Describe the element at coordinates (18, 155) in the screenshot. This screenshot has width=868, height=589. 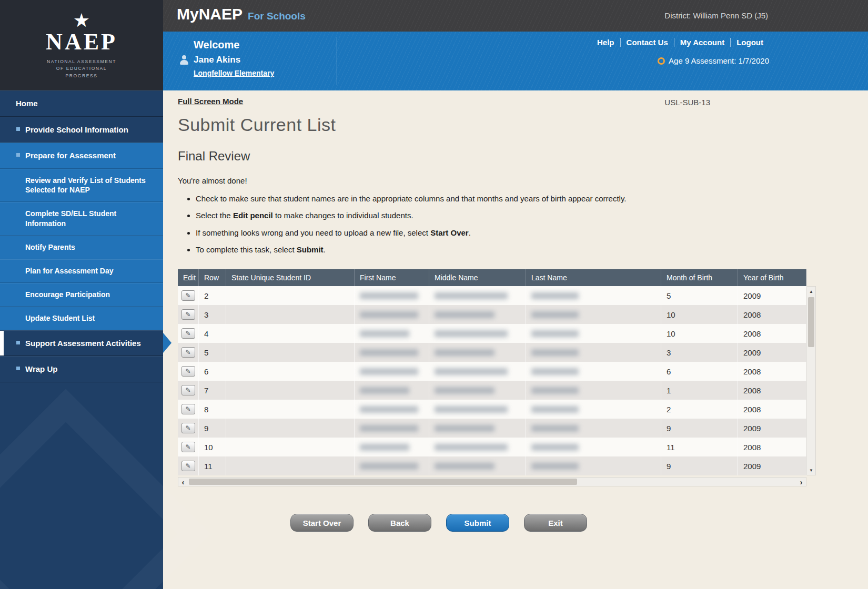
I see `bullet-icon` at that location.